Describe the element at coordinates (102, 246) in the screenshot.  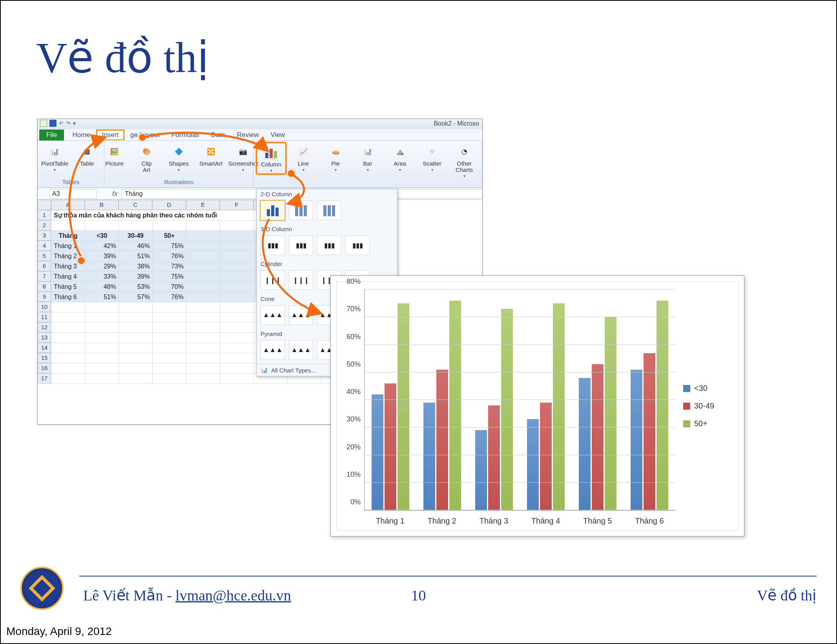
I see `table-cell: 42%` at that location.